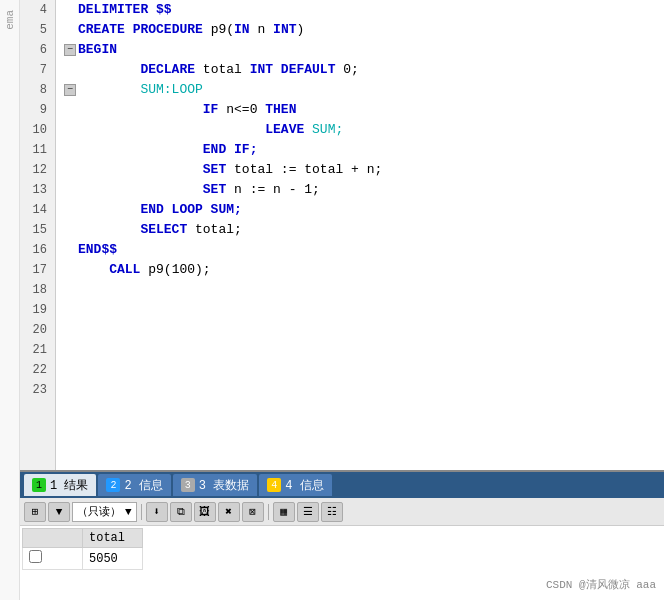 This screenshot has width=664, height=600. What do you see at coordinates (242, 30) in the screenshot?
I see `code-token: IN` at bounding box center [242, 30].